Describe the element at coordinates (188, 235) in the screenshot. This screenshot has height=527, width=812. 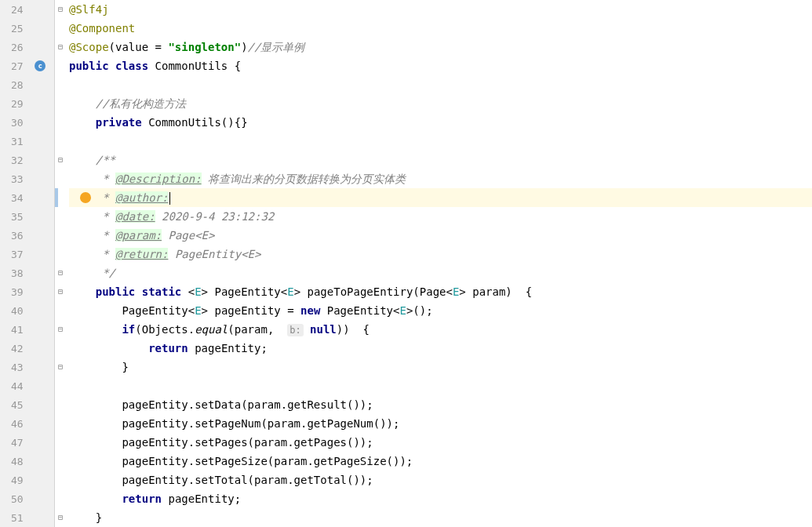
I see `token-doc-comment: Page<E>` at that location.